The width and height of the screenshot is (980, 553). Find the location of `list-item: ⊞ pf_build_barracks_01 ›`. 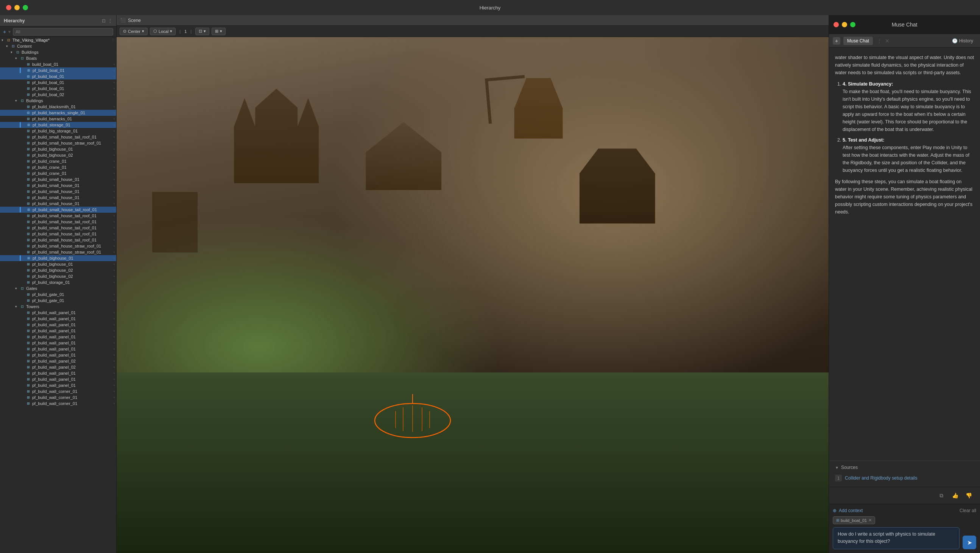

list-item: ⊞ pf_build_barracks_01 › is located at coordinates (58, 119).